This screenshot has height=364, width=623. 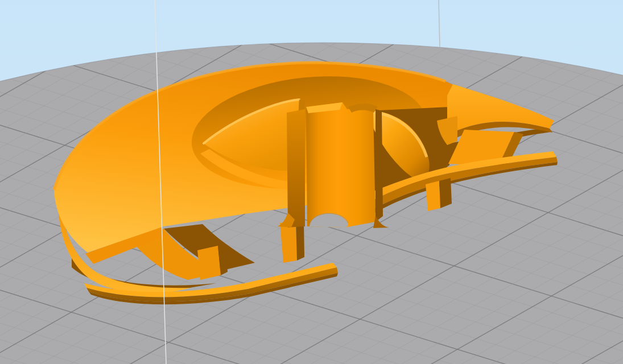 I want to click on model-hub-right-shadow, so click(x=379, y=166).